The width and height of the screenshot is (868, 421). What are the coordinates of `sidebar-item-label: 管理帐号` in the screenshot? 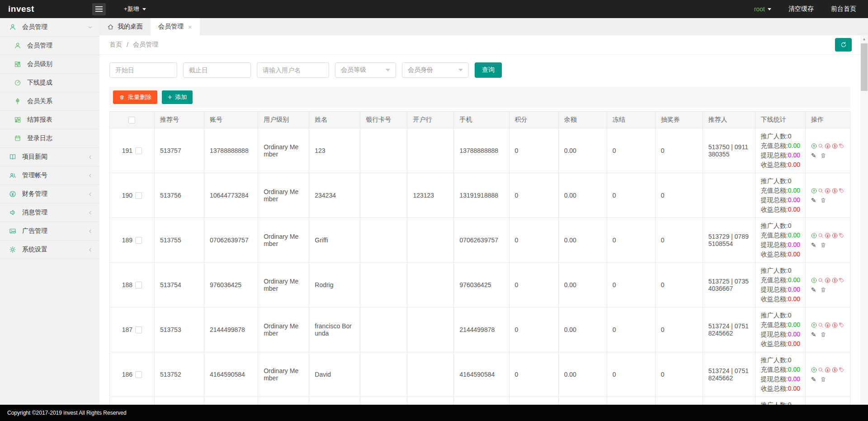 It's located at (35, 175).